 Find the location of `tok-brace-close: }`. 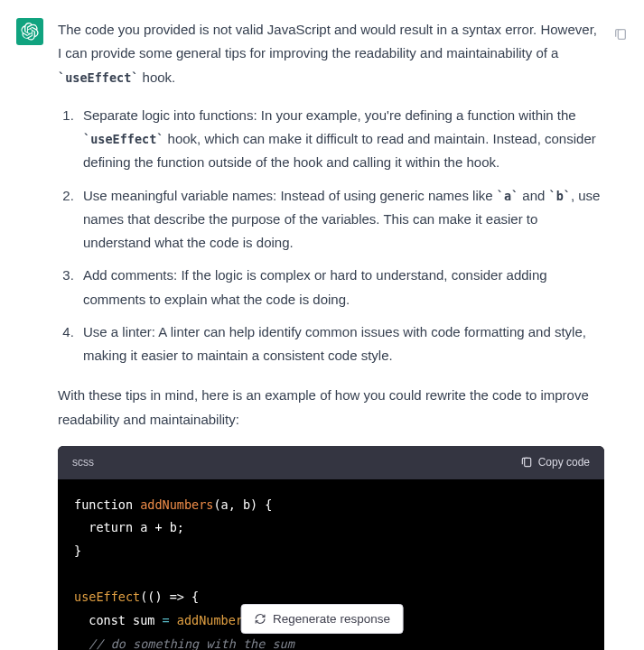

tok-brace-close: } is located at coordinates (78, 551).